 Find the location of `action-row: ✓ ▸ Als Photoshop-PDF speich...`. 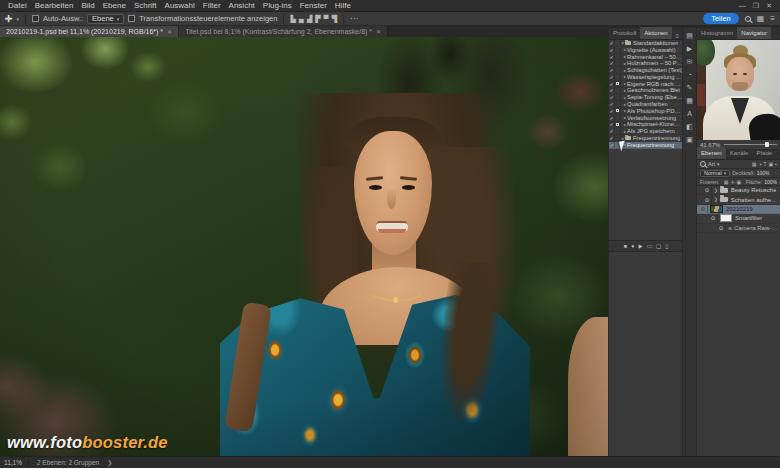

action-row: ✓ ▸ Als Photoshop-PDF speich... is located at coordinates (646, 112).